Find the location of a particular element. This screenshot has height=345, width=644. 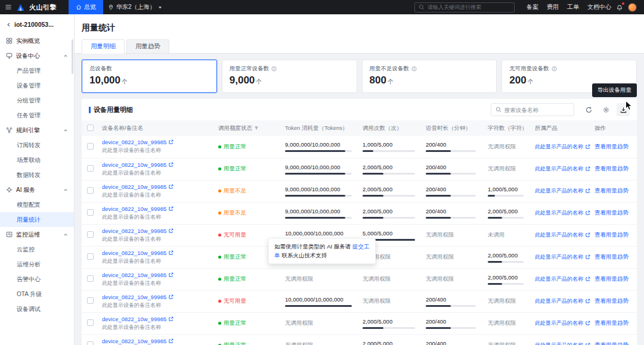

sidebar-item: 分组管理 is located at coordinates (37, 100).